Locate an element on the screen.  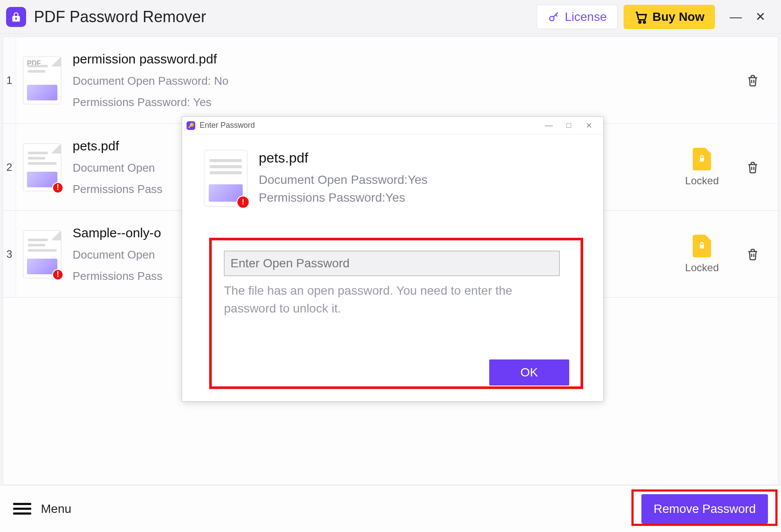
license-button: License is located at coordinates (577, 17).